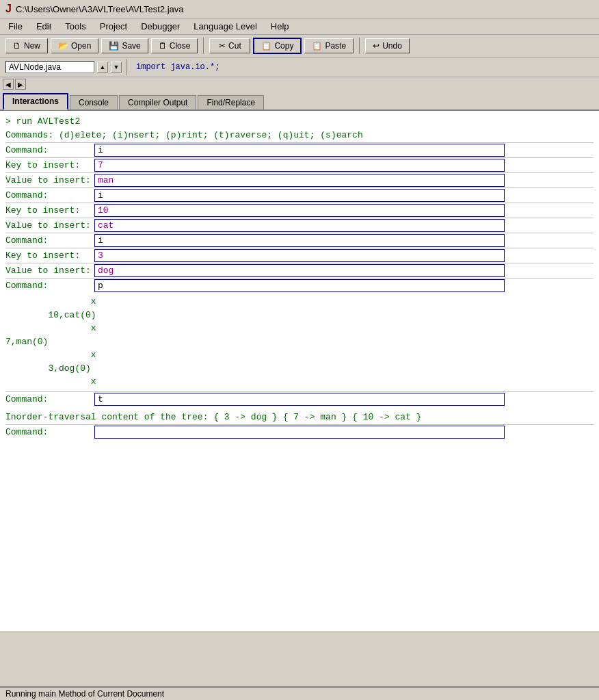  Describe the element at coordinates (50, 151) in the screenshot. I see `command-1-label: Command:` at that location.